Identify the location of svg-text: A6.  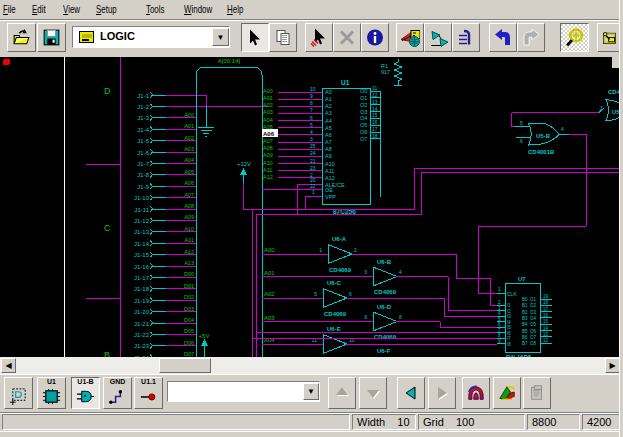
(328, 135).